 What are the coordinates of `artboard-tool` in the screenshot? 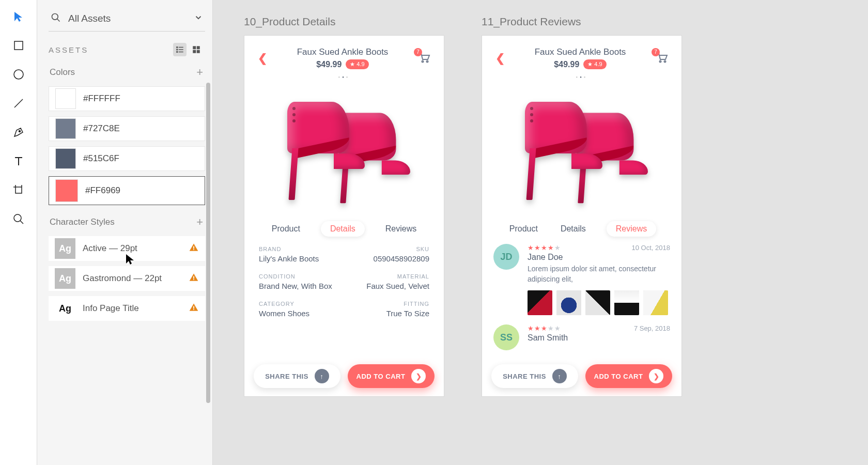 It's located at (19, 190).